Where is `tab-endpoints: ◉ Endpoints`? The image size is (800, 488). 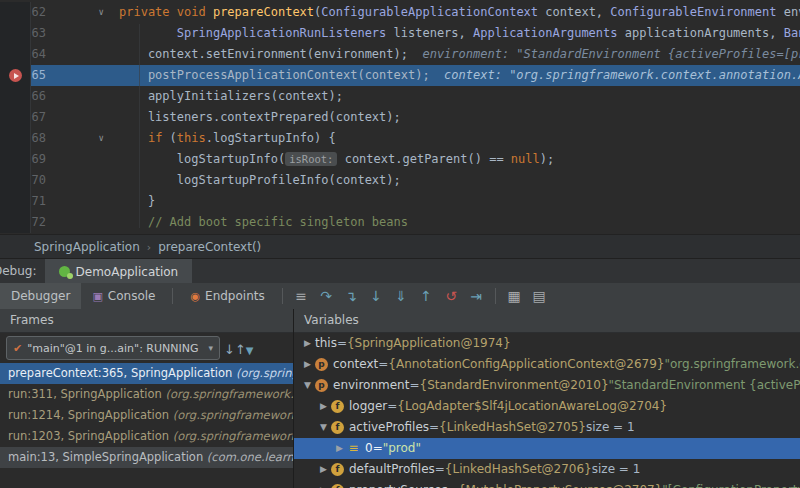
tab-endpoints: ◉ Endpoints is located at coordinates (227, 296).